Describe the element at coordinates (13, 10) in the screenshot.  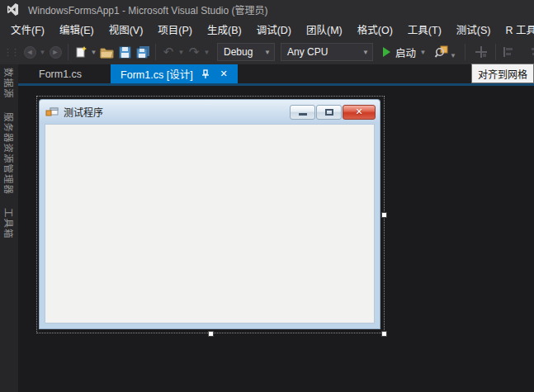
I see `visual-studio-logo-icon` at that location.